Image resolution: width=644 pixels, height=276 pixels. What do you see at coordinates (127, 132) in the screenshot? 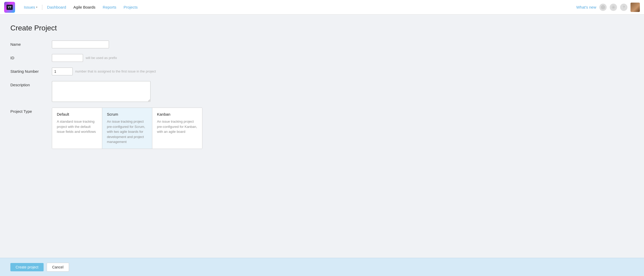
I see `scrum-desc: An issue tracking project pre-configured…` at bounding box center [127, 132].